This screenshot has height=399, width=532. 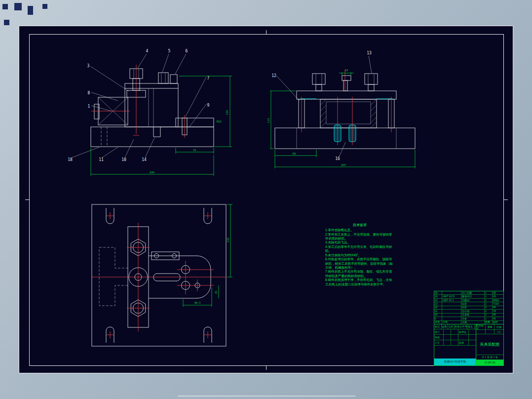 I want to click on revision-cell: 更改文件号, so click(x=461, y=327).